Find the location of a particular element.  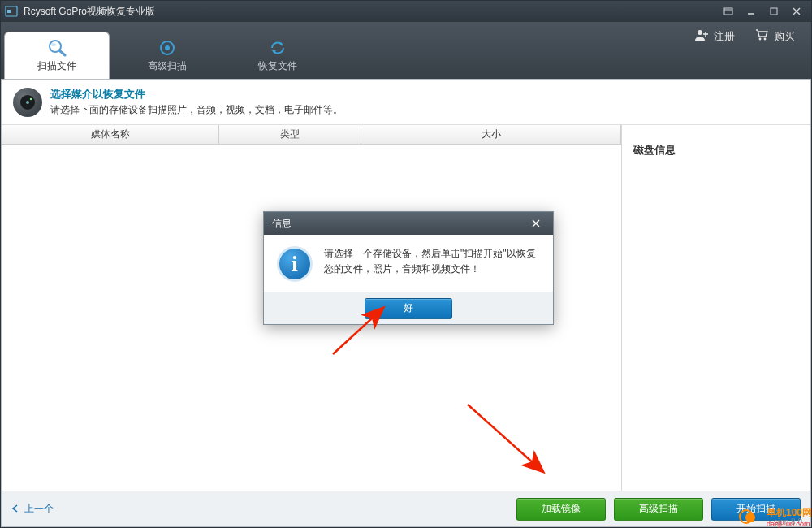

cart-icon is located at coordinates (762, 36).